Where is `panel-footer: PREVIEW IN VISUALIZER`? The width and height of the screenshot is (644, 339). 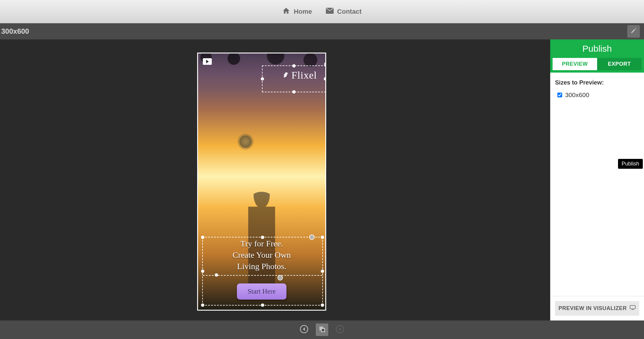
panel-footer: PREVIEW IN VISUALIZER is located at coordinates (597, 308).